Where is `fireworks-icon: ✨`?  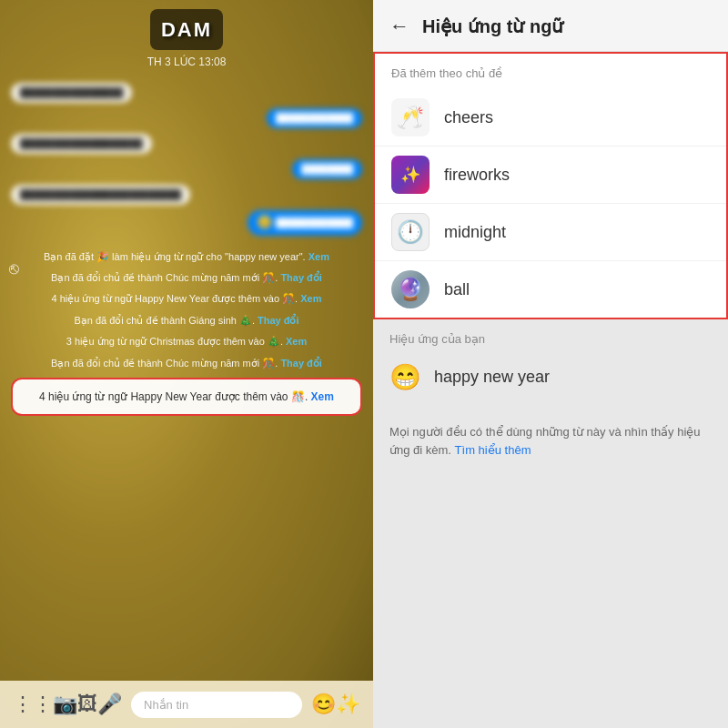
fireworks-icon: ✨ is located at coordinates (410, 175).